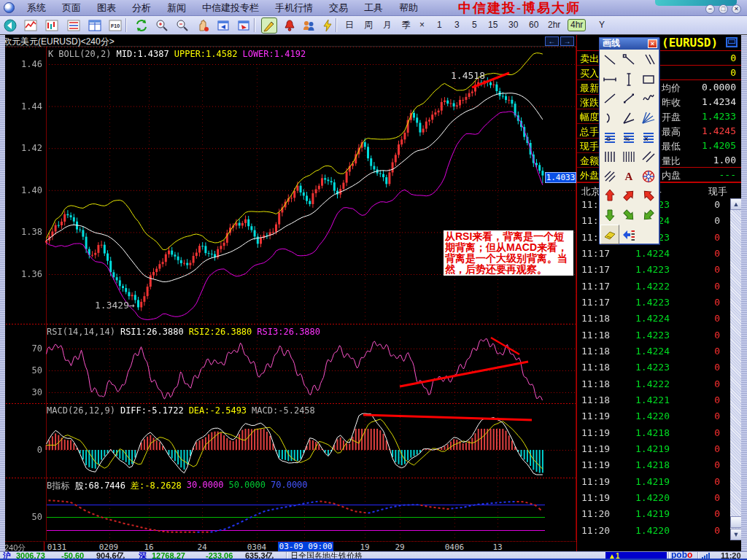  Describe the element at coordinates (649, 99) in the screenshot. I see `wave-line-icon` at that location.